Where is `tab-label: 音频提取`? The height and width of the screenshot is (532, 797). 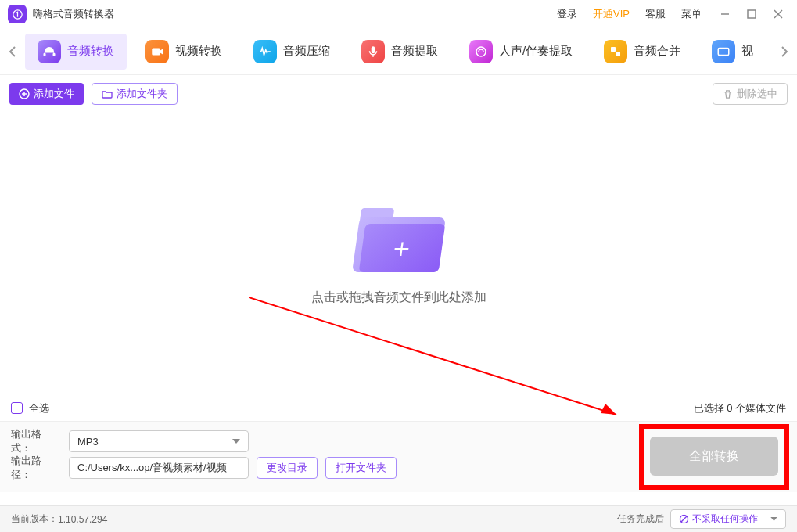
tab-label: 音频提取 is located at coordinates (415, 52).